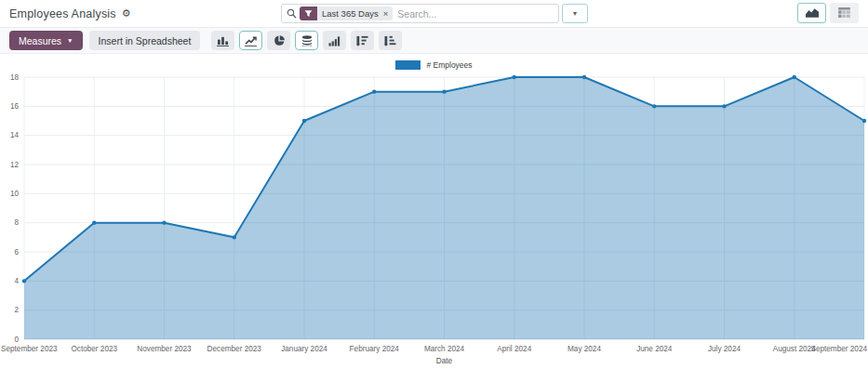 Image resolution: width=868 pixels, height=382 pixels. I want to click on y-tick-label: 4, so click(17, 281).